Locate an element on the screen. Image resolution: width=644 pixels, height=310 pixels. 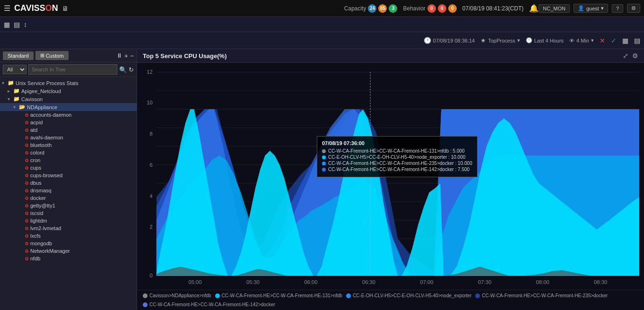
all-select: All is located at coordinates (15, 69).